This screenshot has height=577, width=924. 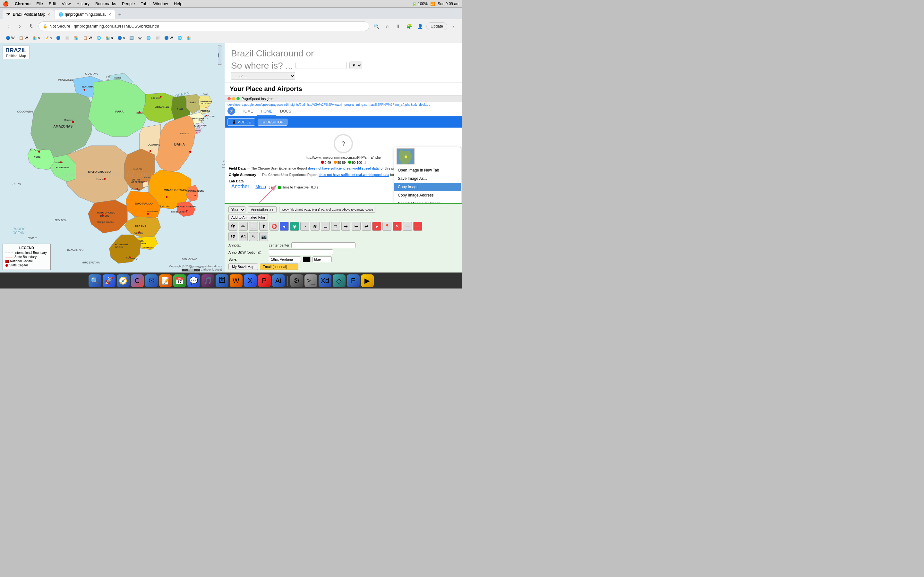 What do you see at coordinates (336, 226) in the screenshot?
I see `tool-small-sq: ◻` at bounding box center [336, 226].